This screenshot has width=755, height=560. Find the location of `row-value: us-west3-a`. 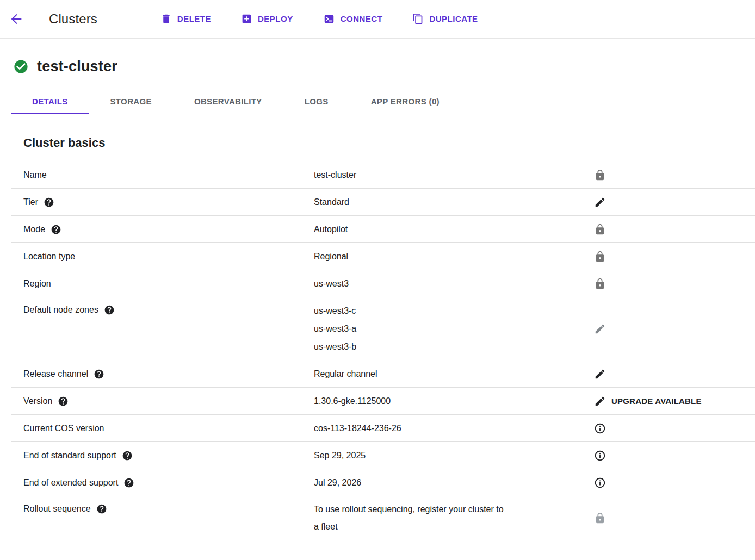

row-value: us-west3-a is located at coordinates (443, 328).